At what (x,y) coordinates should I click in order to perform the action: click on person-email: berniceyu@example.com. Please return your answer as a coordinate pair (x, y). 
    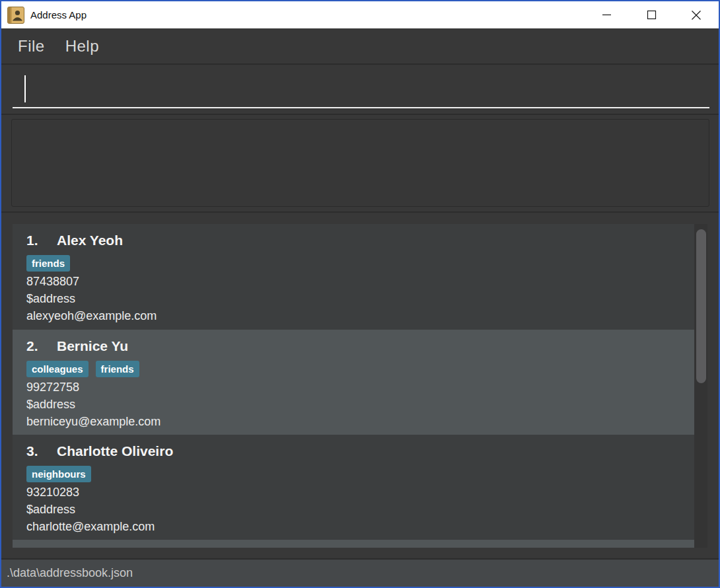
    Looking at the image, I should click on (357, 422).